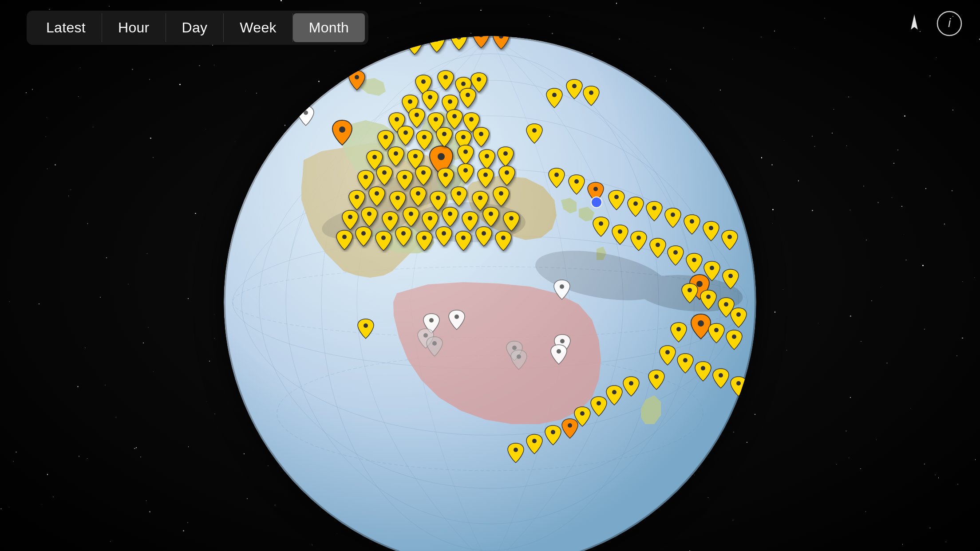  Describe the element at coordinates (428, 161) in the screenshot. I see `pin-cluster-sea` at that location.